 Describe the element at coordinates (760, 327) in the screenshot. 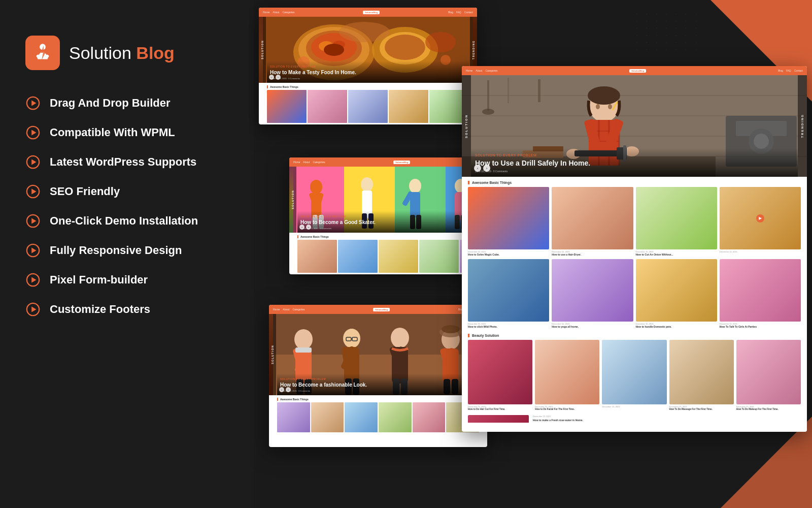

I see `ss4-card-party-title: How To Talk To Girls At Parties` at that location.